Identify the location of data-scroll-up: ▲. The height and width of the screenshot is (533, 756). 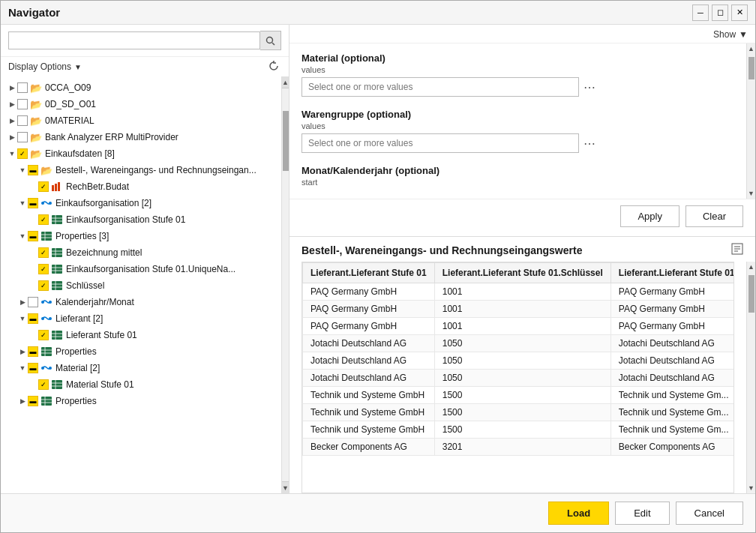
(752, 267).